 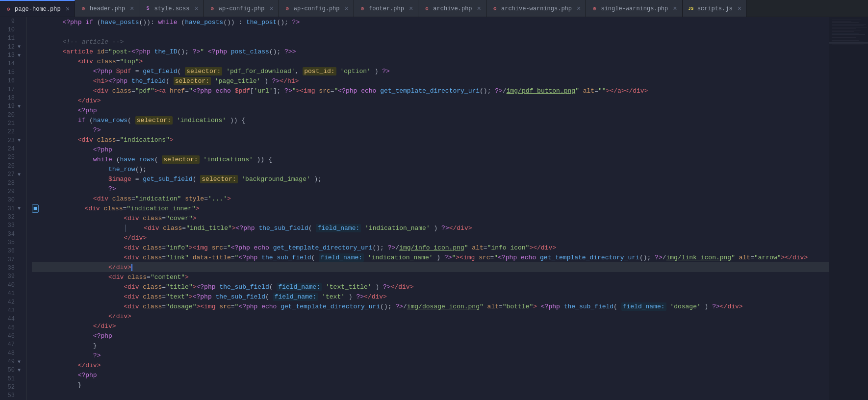 What do you see at coordinates (536, 9) in the screenshot?
I see `tab-archive-warnings: ⚙ archive-warnings.php ×` at bounding box center [536, 9].